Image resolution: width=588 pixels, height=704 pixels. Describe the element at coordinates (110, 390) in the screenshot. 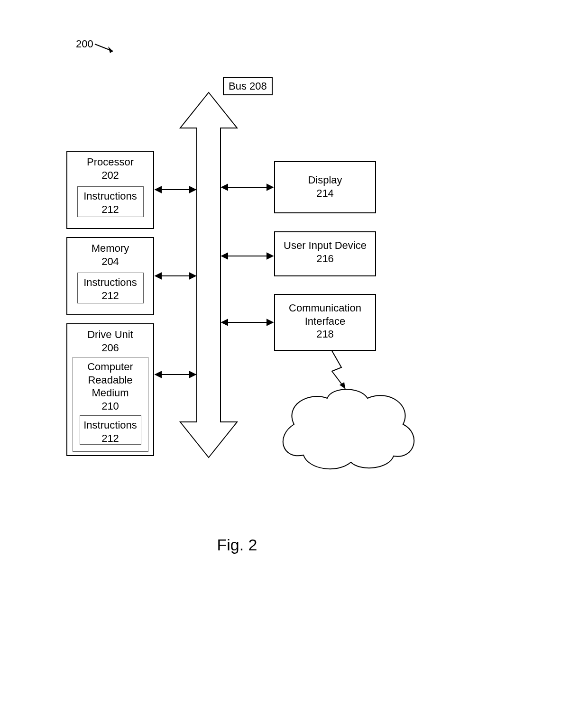

I see `drive-unit-block: Drive Unit 206 Computer Readable Medium …` at that location.